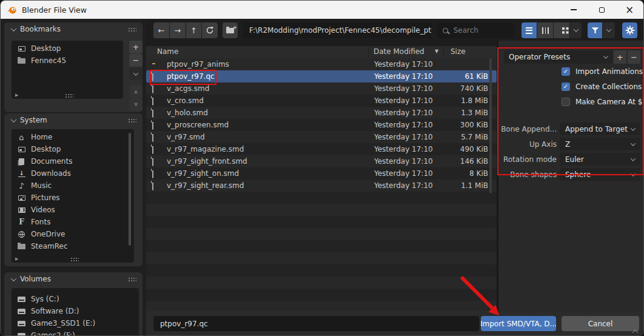  I want to click on move-bookmark-down-button: ▼, so click(136, 104).